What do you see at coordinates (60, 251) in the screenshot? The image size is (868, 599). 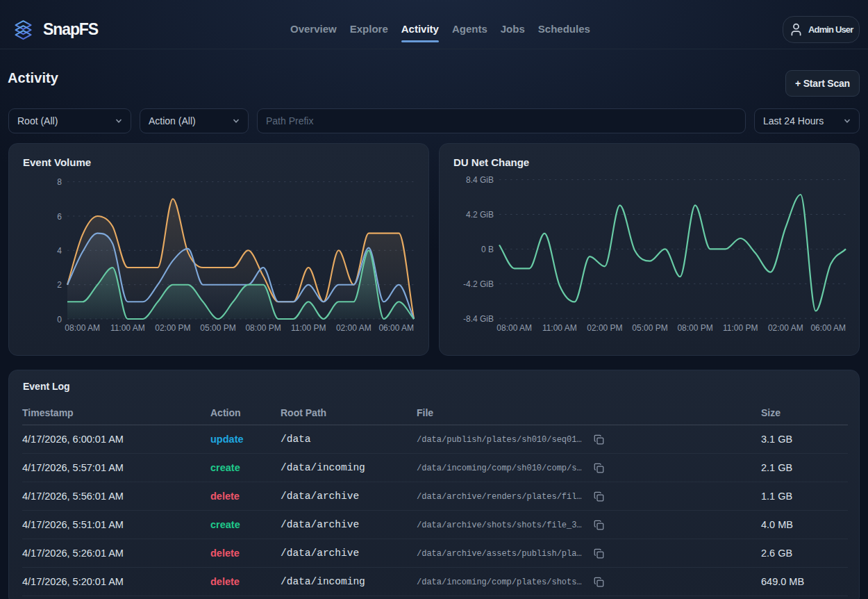 I see `svg-text: 4` at bounding box center [60, 251].